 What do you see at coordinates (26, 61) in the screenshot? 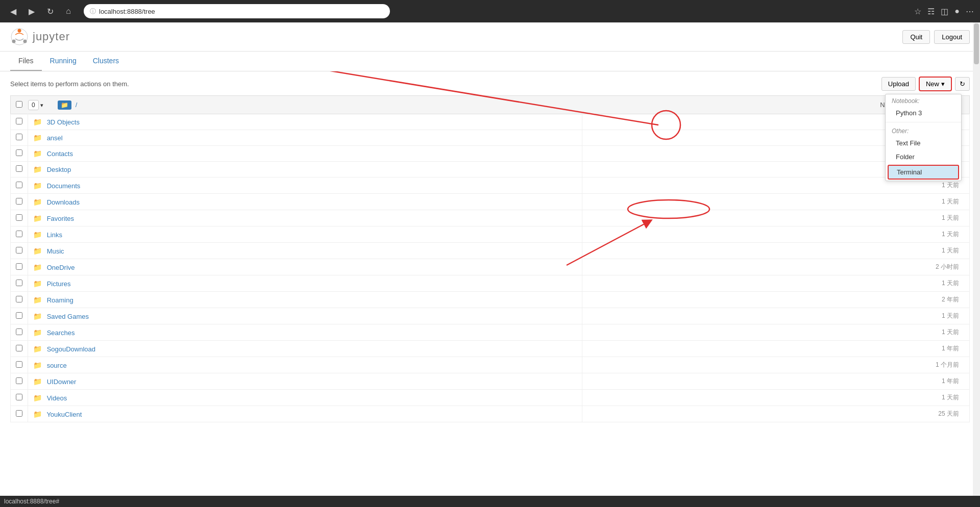
I see `tab-files: Files` at bounding box center [26, 61].